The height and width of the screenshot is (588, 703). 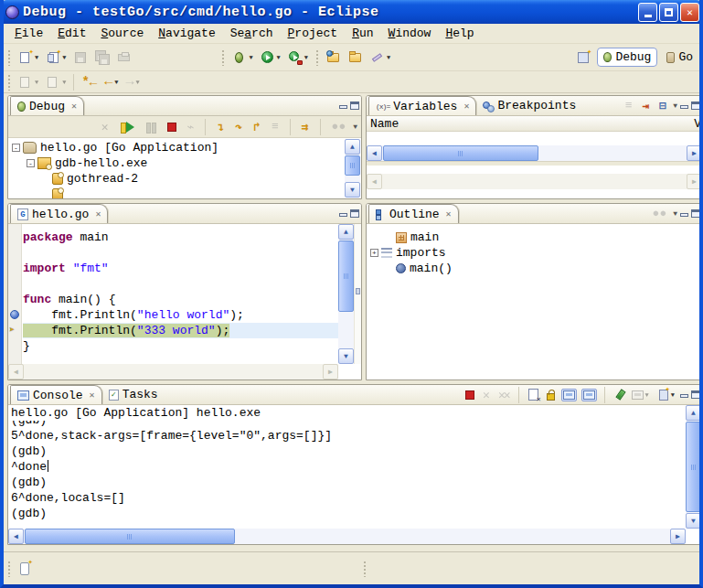 What do you see at coordinates (185, 302) in the screenshot?
I see `editor-body: ➤ package mainimport "fmt"func main() { …` at bounding box center [185, 302].